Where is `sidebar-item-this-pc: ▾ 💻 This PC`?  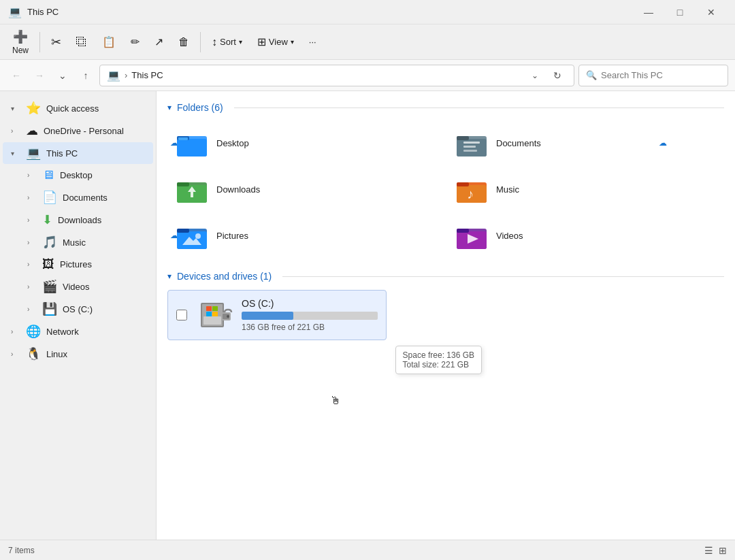 sidebar-item-this-pc: ▾ 💻 This PC is located at coordinates (78, 153).